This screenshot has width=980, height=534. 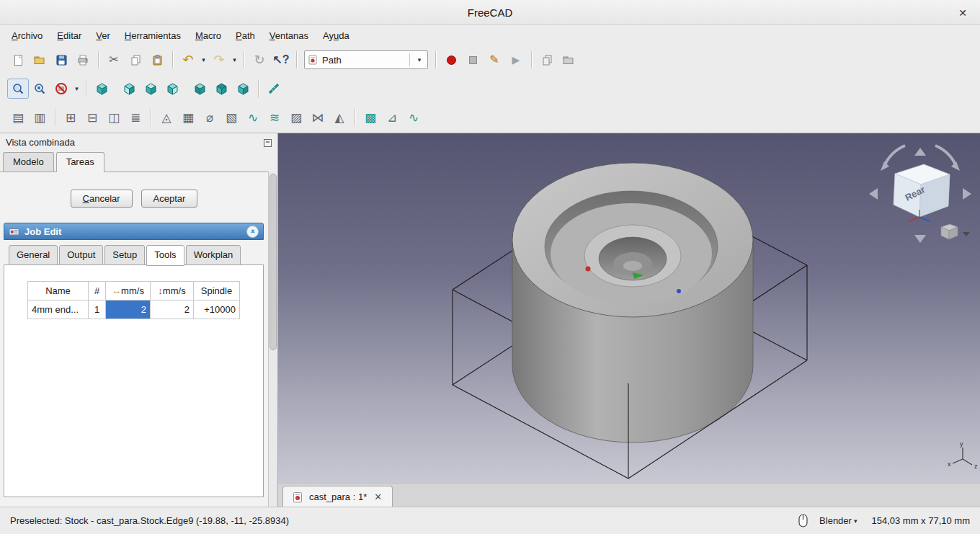 I want to click on panel-scrollbar, so click(x=272, y=339).